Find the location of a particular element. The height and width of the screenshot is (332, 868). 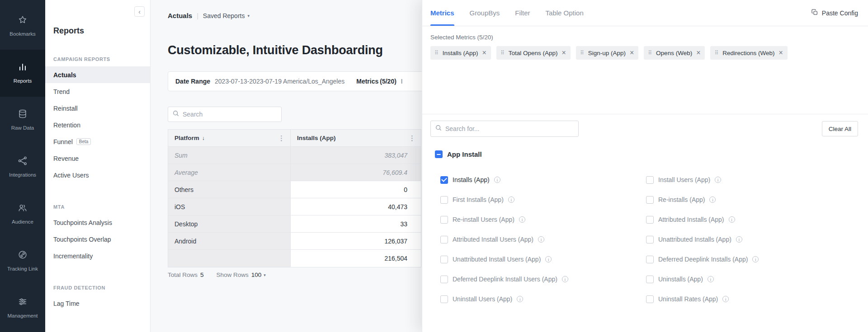

metric-chip: ⠿ Opens (Web) × is located at coordinates (675, 53).